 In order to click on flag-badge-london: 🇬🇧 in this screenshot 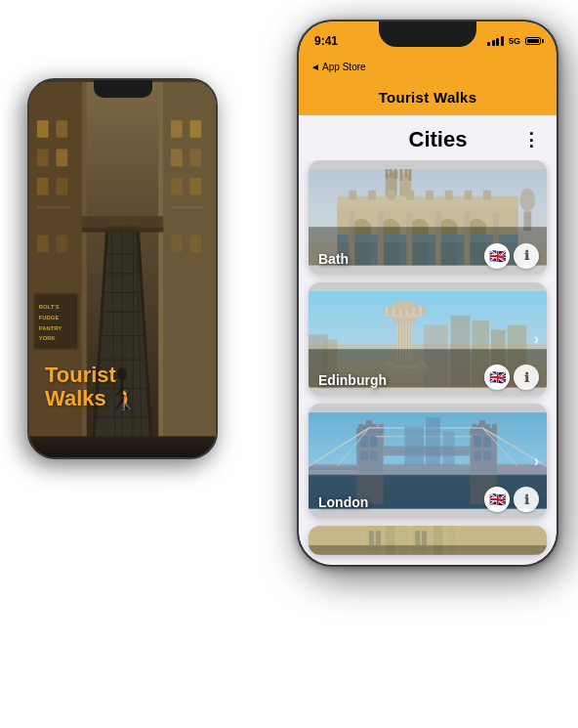, I will do `click(497, 499)`.